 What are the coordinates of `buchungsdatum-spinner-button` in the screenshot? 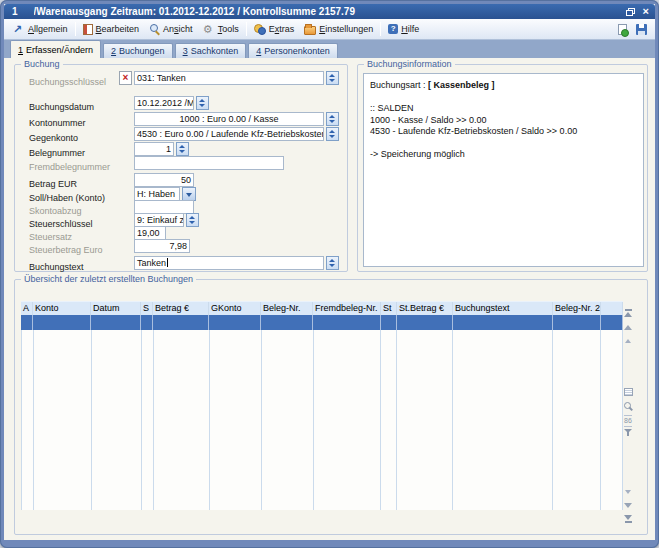 It's located at (202, 103).